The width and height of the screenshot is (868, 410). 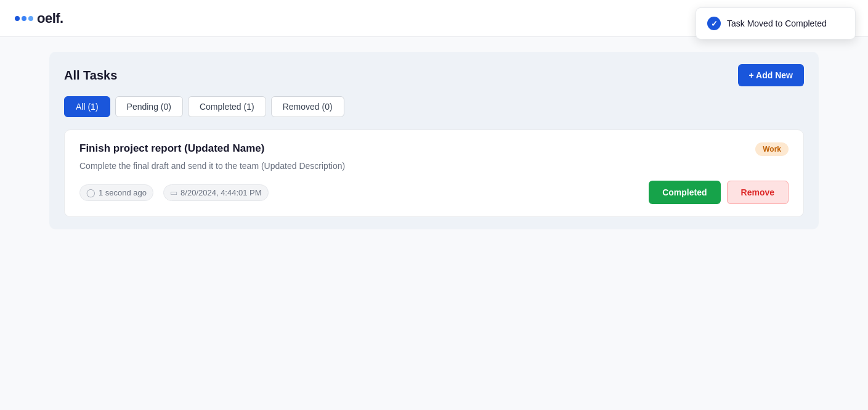 I want to click on add-new-button: + Add New, so click(x=771, y=75).